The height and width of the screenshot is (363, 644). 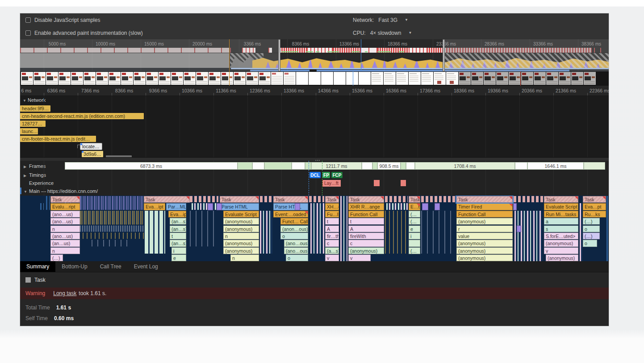 I want to click on disable-js-samples-checkbox, so click(x=28, y=20).